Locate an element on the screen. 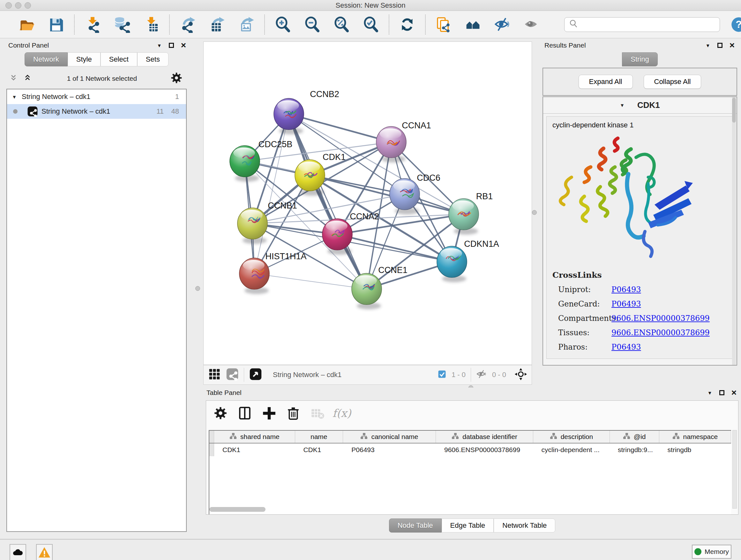 The height and width of the screenshot is (560, 741). column-header-name: name is located at coordinates (319, 437).